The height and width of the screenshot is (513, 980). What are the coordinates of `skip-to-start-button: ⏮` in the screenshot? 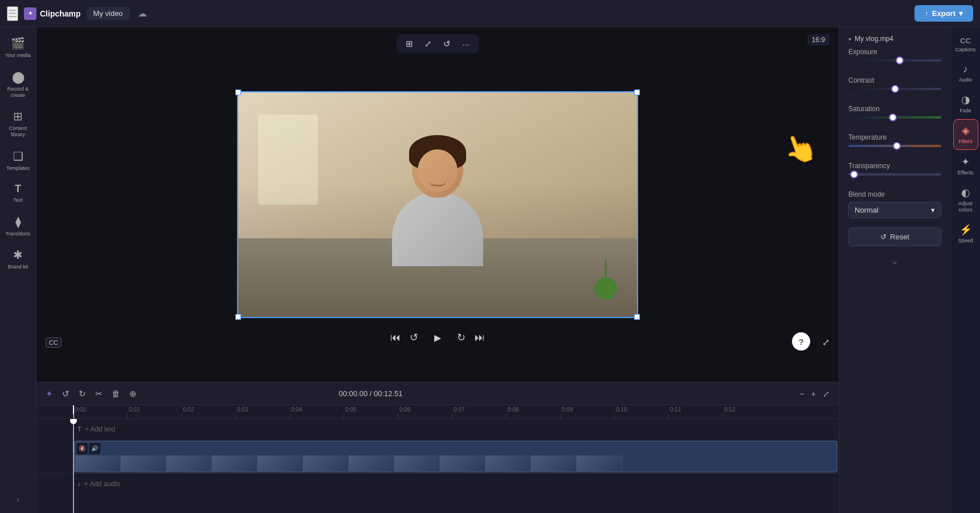 It's located at (395, 337).